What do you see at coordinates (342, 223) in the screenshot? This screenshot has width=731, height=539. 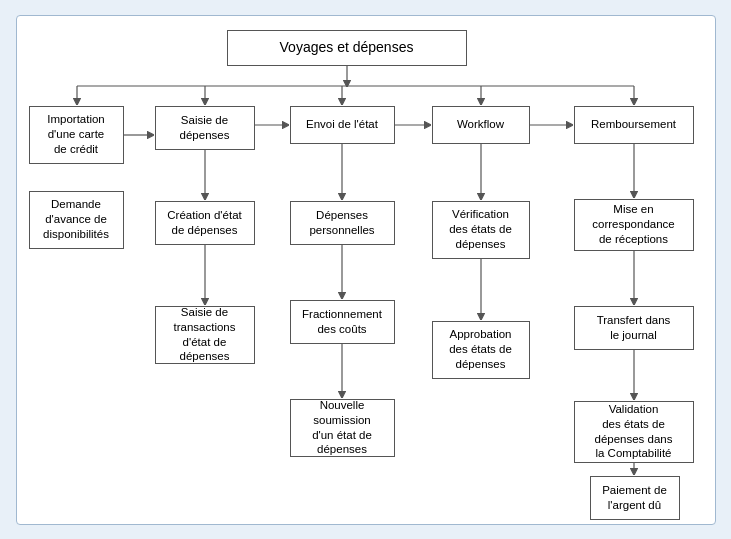 I see `dep-perso-box: Dépensespersonnelles` at bounding box center [342, 223].